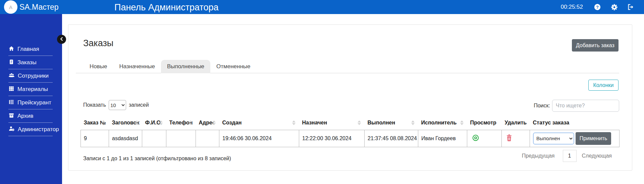 The width and height of the screenshot is (644, 184). What do you see at coordinates (597, 7) in the screenshot?
I see `help-icon: ?` at bounding box center [597, 7].